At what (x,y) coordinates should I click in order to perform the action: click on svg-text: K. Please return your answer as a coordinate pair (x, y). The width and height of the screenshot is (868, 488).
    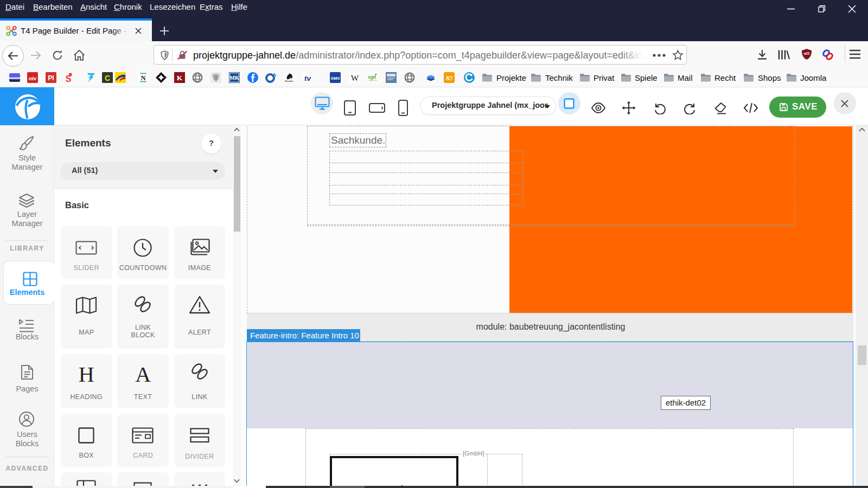
    Looking at the image, I should click on (179, 78).